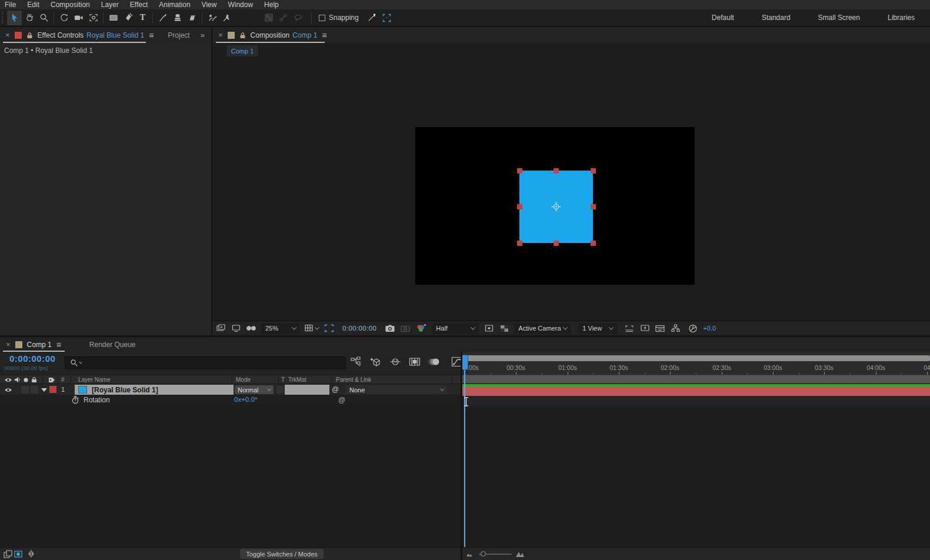  I want to click on always-preview-icon, so click(221, 328).